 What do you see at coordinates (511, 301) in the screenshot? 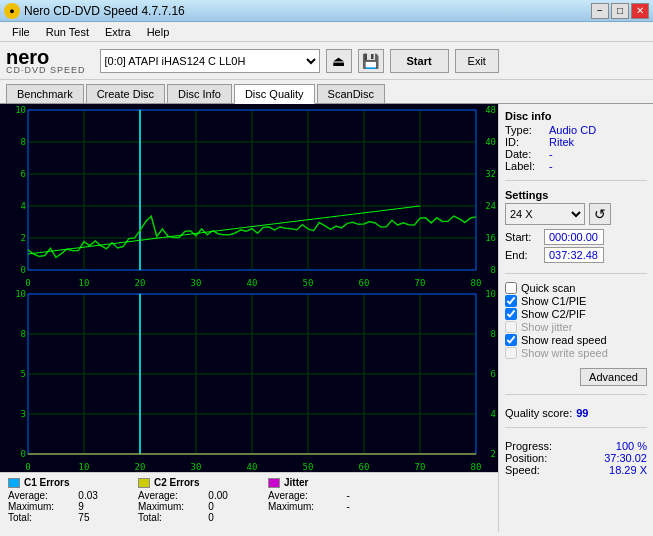
I see `show-c1-checkbox` at bounding box center [511, 301].